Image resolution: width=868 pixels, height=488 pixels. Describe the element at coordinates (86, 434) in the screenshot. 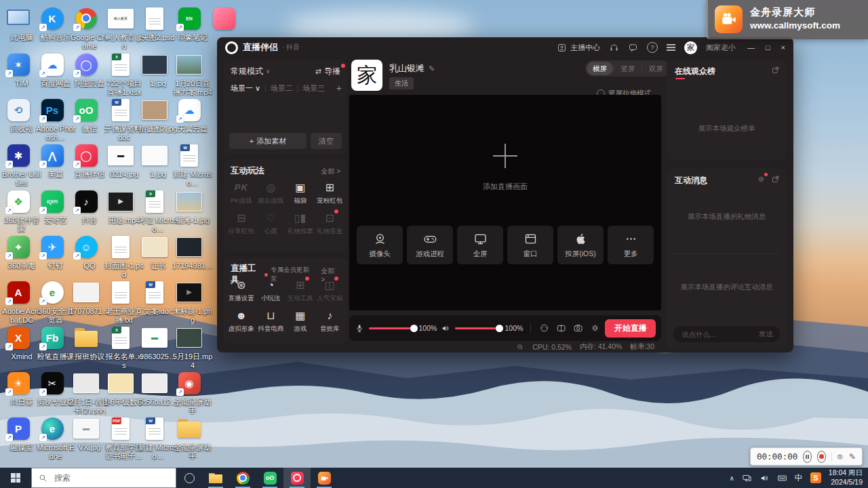

I see `desktop-icon: ▬VX.jpg` at that location.